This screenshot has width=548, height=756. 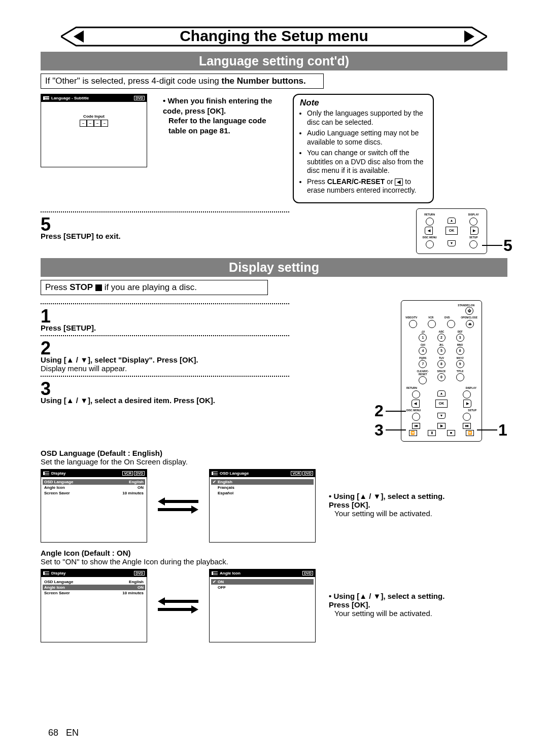 What do you see at coordinates (98, 288) in the screenshot?
I see `stop-icon` at bounding box center [98, 288].